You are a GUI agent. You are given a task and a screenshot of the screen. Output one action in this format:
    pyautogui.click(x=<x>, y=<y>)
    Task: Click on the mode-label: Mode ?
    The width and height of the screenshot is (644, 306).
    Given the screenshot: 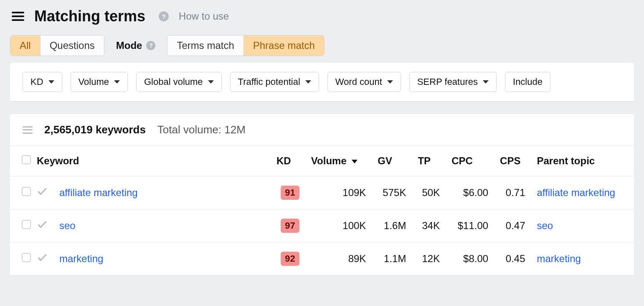 What is the action you would take?
    pyautogui.click(x=136, y=46)
    